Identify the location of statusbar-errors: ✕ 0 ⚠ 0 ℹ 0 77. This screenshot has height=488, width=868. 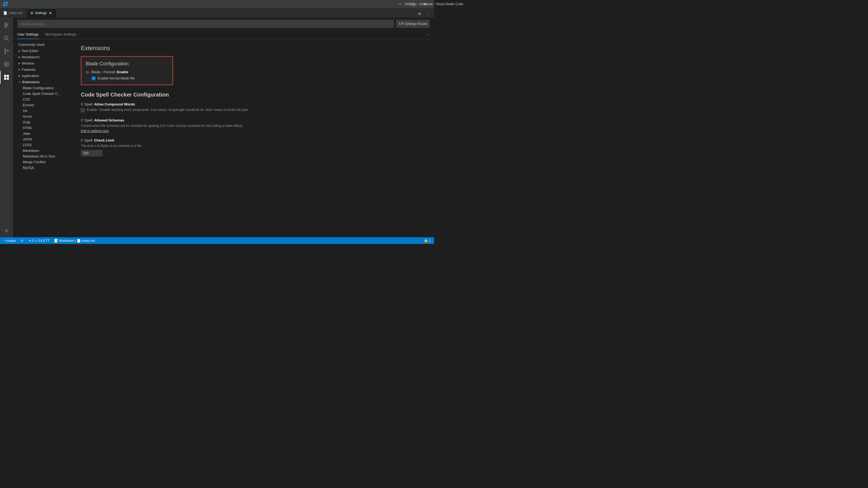
(39, 240).